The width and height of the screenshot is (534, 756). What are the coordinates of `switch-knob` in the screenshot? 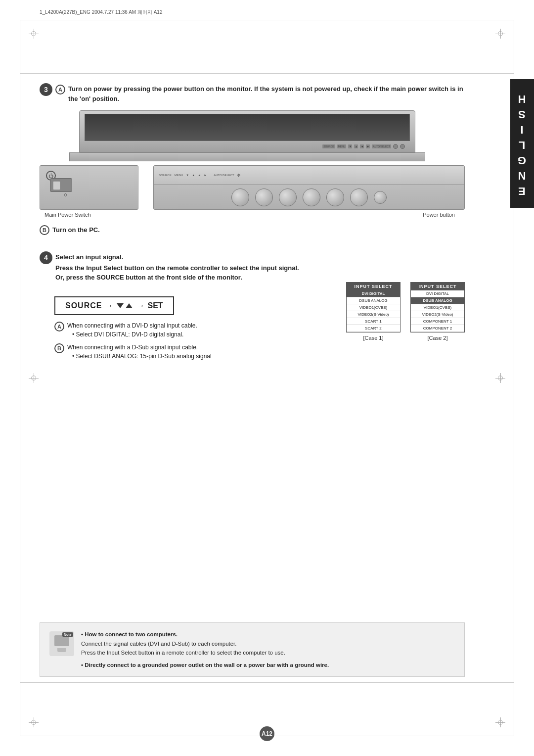 It's located at (56, 186).